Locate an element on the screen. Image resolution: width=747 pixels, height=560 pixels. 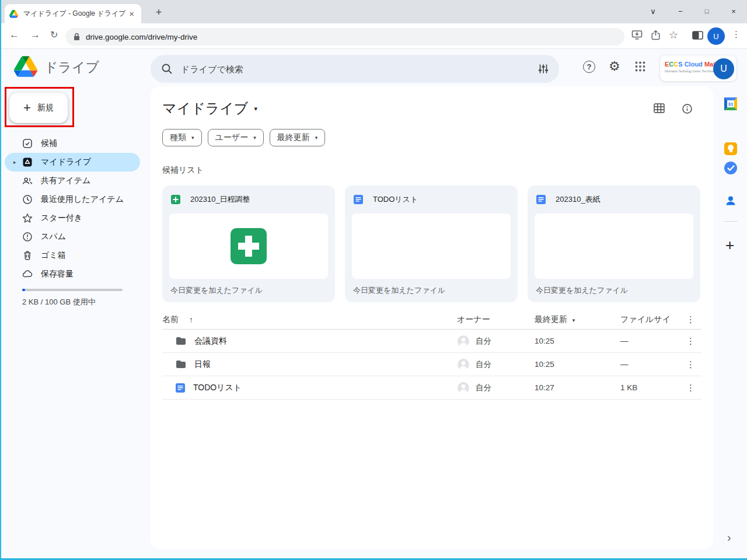
sidebar-item-starred: スター付き is located at coordinates (72, 218).